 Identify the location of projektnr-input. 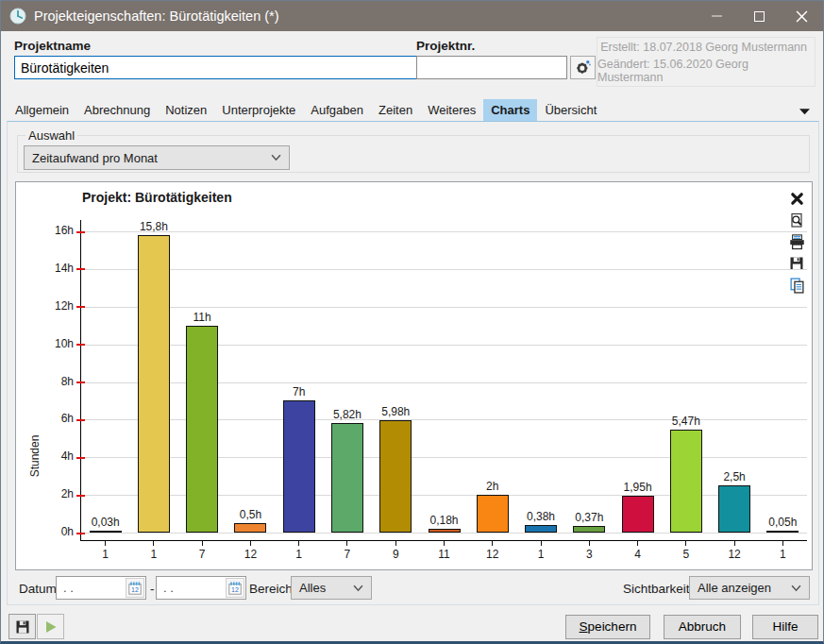
(492, 68).